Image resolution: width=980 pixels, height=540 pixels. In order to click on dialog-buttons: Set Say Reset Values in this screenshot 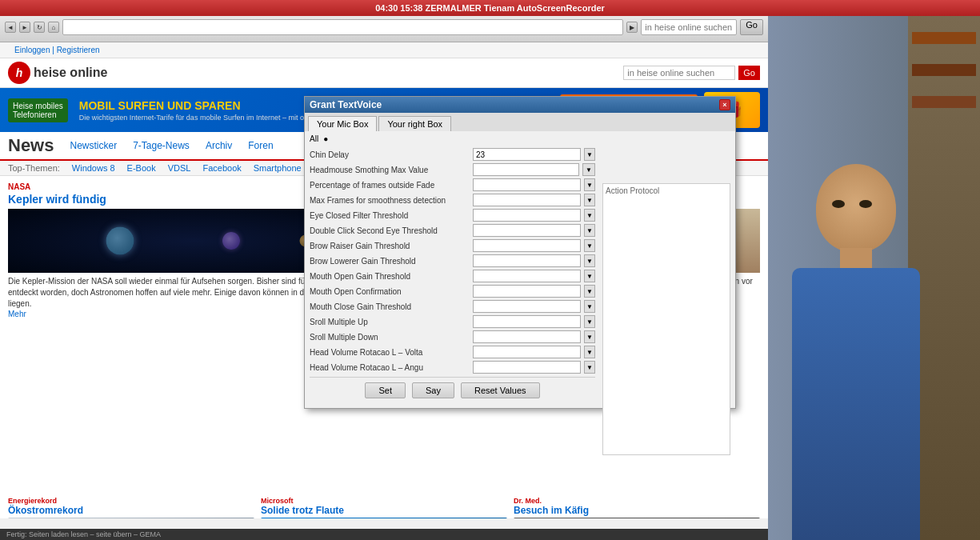, I will do `click(453, 390)`.